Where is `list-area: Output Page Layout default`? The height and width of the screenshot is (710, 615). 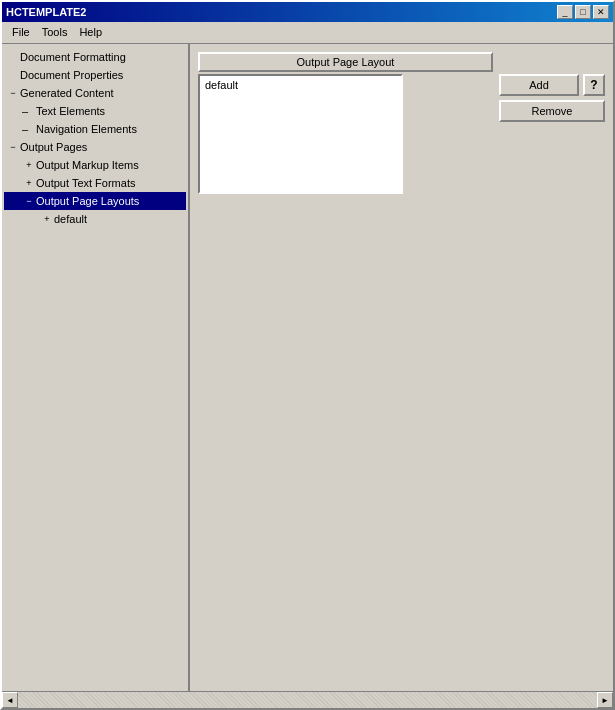 list-area: Output Page Layout default is located at coordinates (346, 123).